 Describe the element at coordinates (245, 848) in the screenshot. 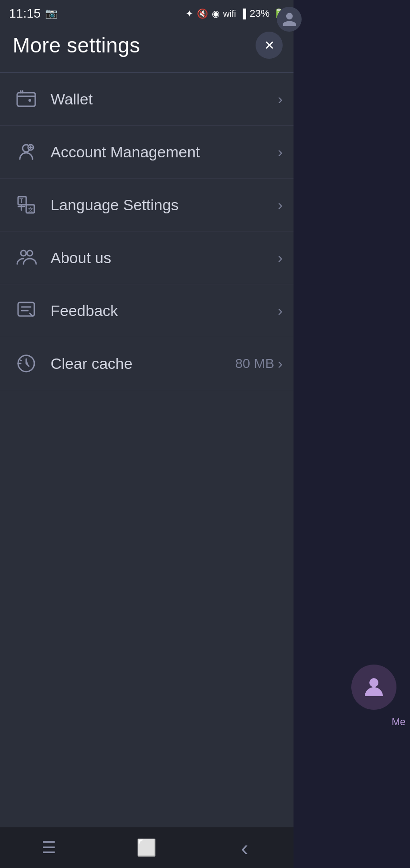

I see `nav-back-button: ‹` at that location.